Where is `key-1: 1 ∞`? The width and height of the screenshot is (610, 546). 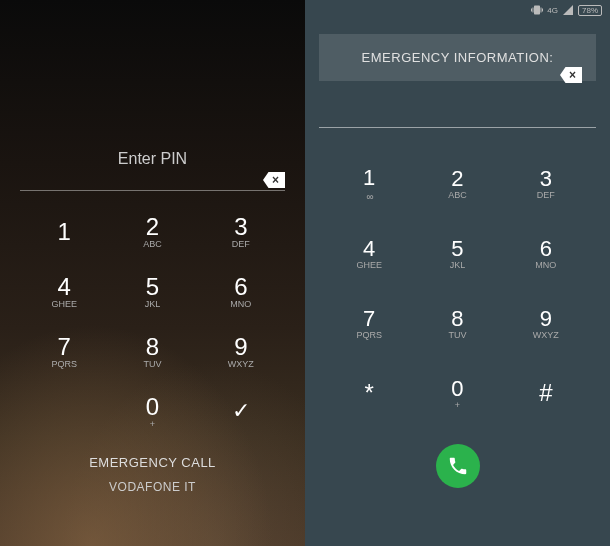 key-1: 1 ∞ is located at coordinates (369, 183).